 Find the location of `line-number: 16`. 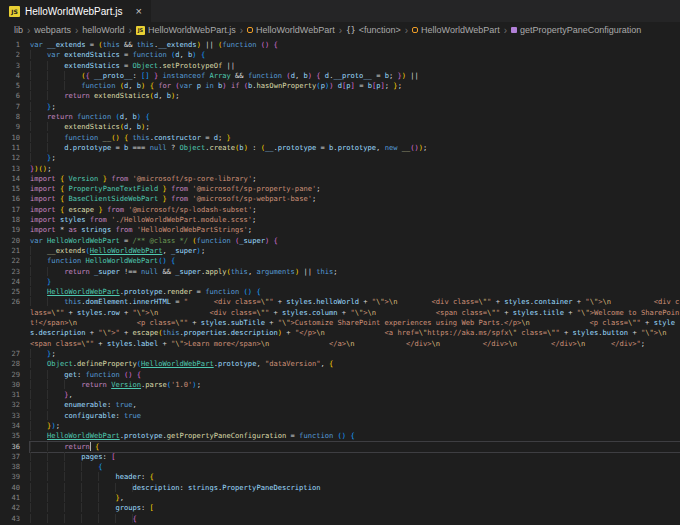

line-number: 16 is located at coordinates (10, 199).